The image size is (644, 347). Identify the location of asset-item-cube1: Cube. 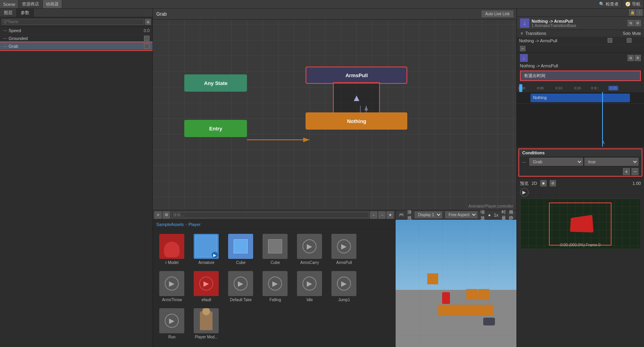
(241, 249).